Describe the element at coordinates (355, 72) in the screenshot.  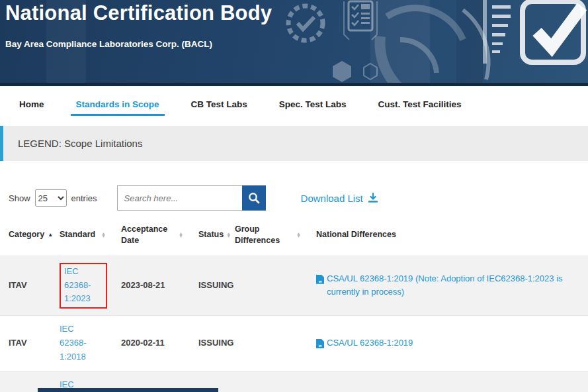
I see `hexagon-icon` at that location.